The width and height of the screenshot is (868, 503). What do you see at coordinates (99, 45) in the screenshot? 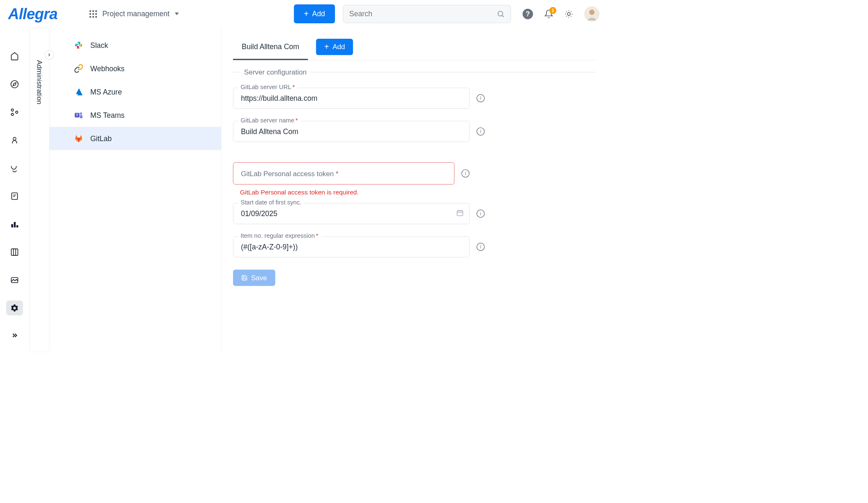
I see `sidebar-item-label: Slack` at bounding box center [99, 45].